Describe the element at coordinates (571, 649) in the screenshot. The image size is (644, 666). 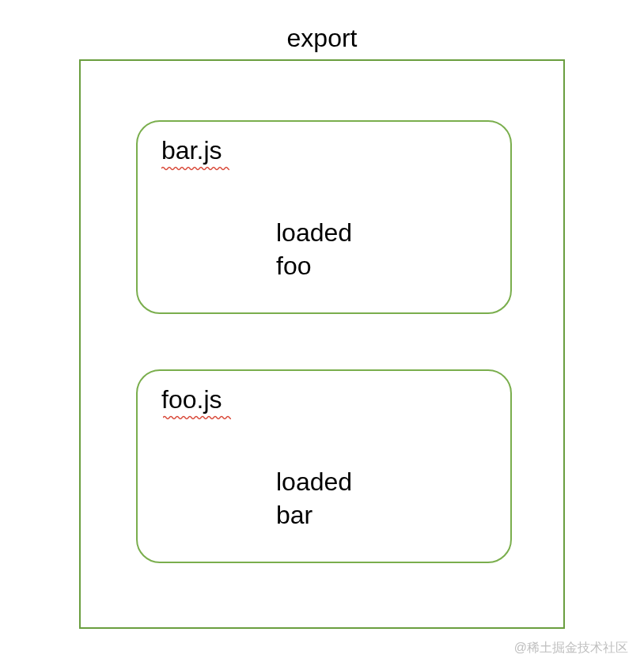
I see `watermark-text: @稀土掘金技术社区` at that location.